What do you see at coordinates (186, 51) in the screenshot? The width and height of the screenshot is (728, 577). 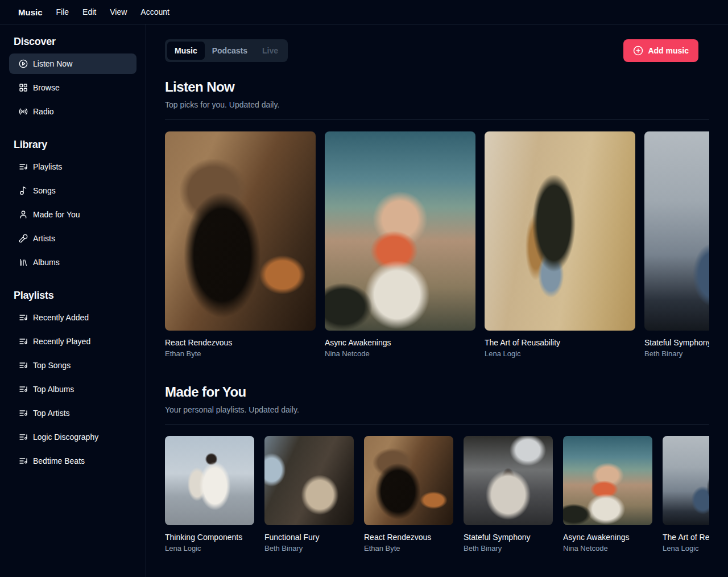 I see `tab-music: Music` at bounding box center [186, 51].